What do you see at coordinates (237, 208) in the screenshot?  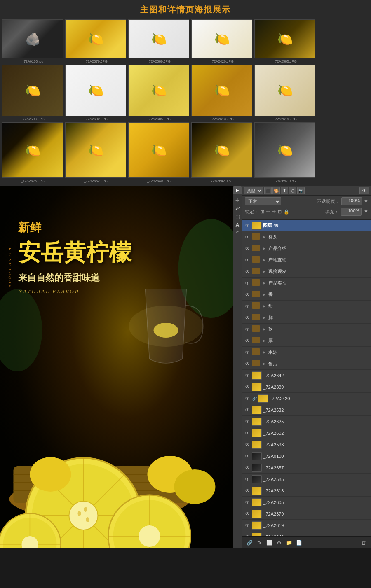 I see `tool-brush: 🖌` at bounding box center [237, 208].